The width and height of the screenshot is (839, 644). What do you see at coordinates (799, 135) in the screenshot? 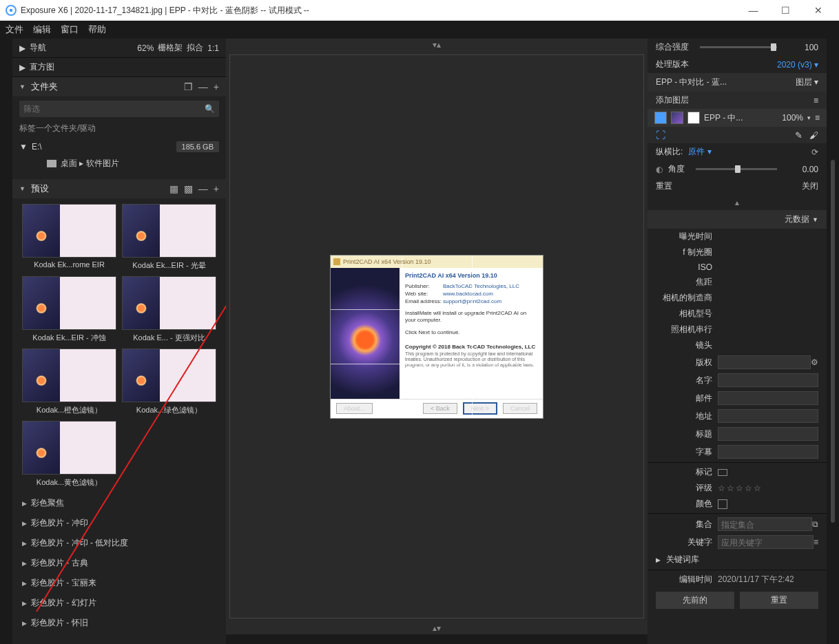
I see `pen-icon: ✎` at bounding box center [799, 135].